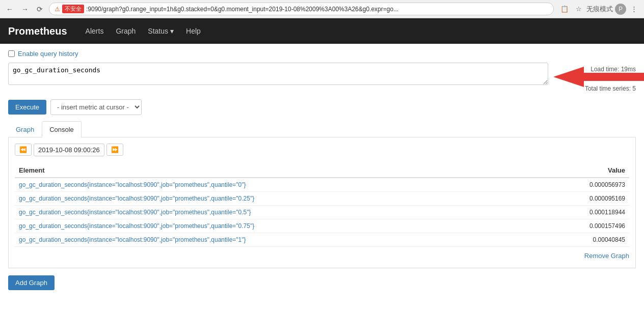 The width and height of the screenshot is (644, 310). I want to click on value-cell: 0.000118944, so click(582, 212).